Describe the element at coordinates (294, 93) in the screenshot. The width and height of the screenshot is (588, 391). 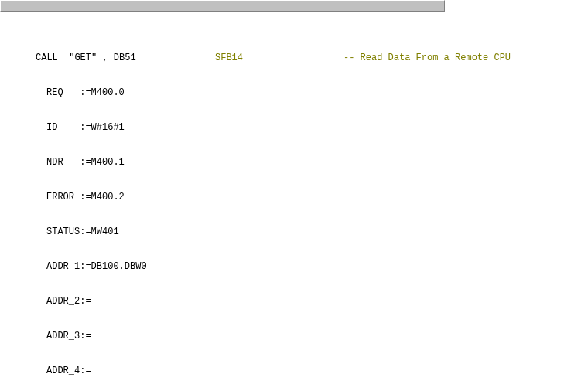
I see `param-line: REQ :=M400.0` at that location.